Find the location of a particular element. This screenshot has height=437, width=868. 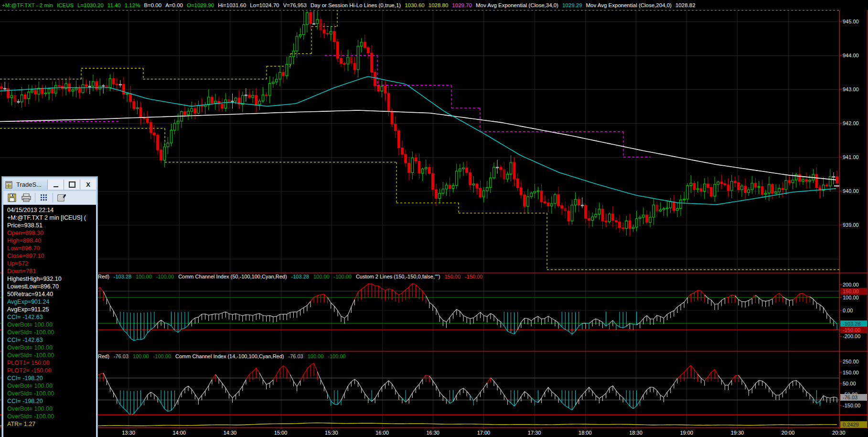

time-label: 15:30 is located at coordinates (332, 433).